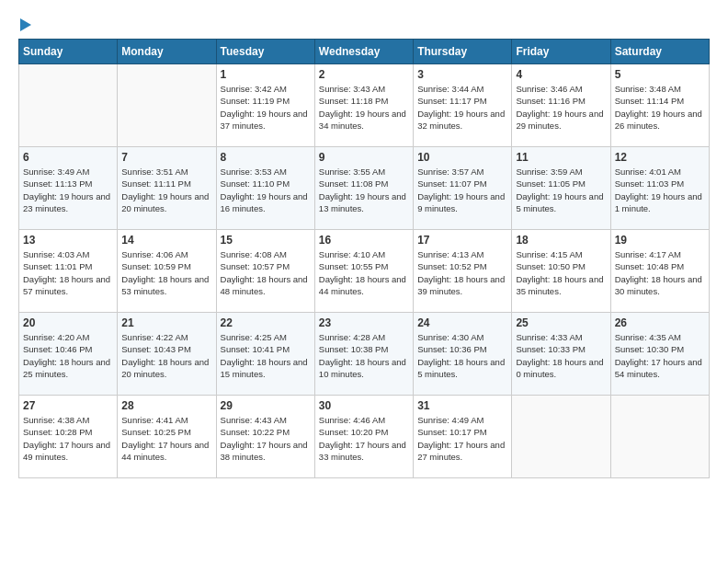 Image resolution: width=728 pixels, height=563 pixels. I want to click on calendar-cell: 23Sunrise: 4:28 AM Sunset: 10:38 PM Dayl…, so click(364, 354).